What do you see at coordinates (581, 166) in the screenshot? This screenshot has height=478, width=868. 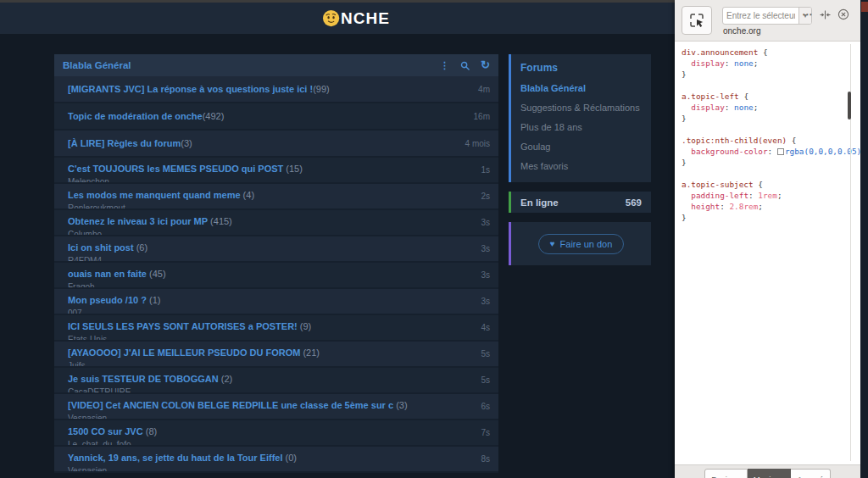 I see `sidebar-forum-link: Mes favoris` at bounding box center [581, 166].